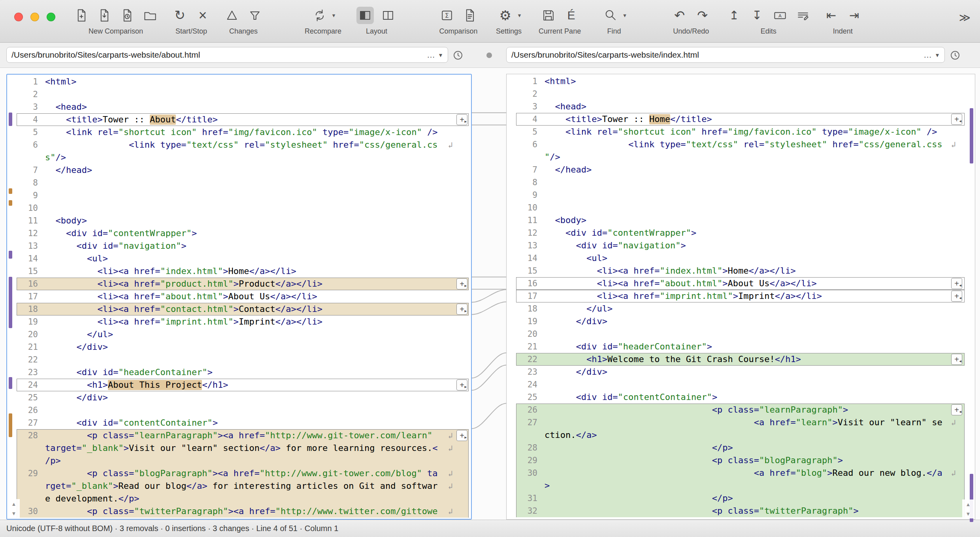 This screenshot has width=980, height=537. I want to click on code-line: 32 <p class="twitterParagraph">, so click(741, 511).